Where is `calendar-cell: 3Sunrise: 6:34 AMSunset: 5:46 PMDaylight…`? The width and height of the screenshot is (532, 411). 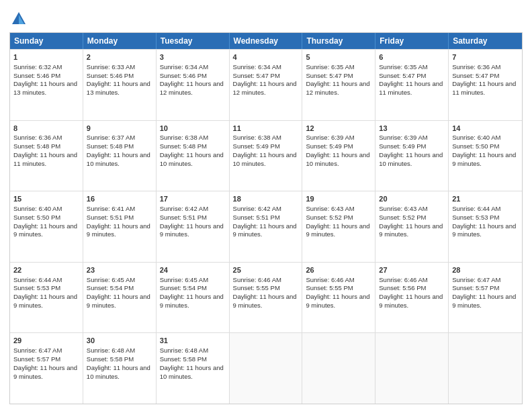
calendar-cell: 3Sunrise: 6:34 AMSunset: 5:46 PMDaylight… is located at coordinates (193, 85).